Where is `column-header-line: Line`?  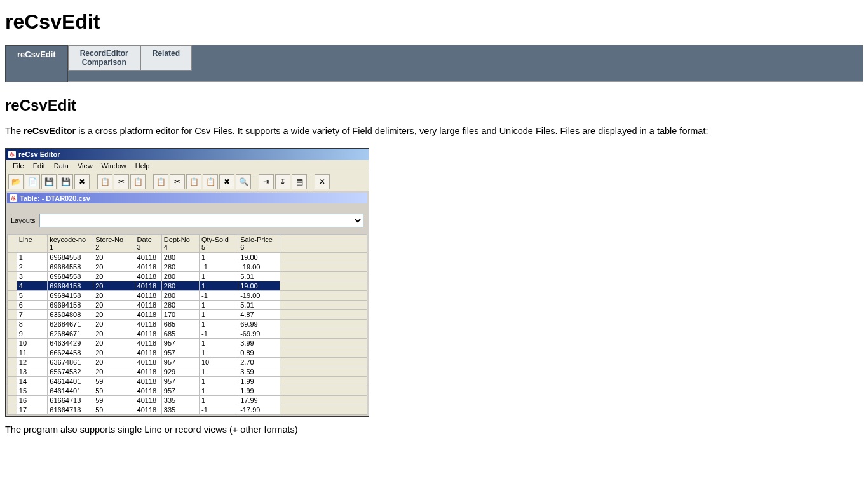 column-header-line: Line is located at coordinates (32, 244).